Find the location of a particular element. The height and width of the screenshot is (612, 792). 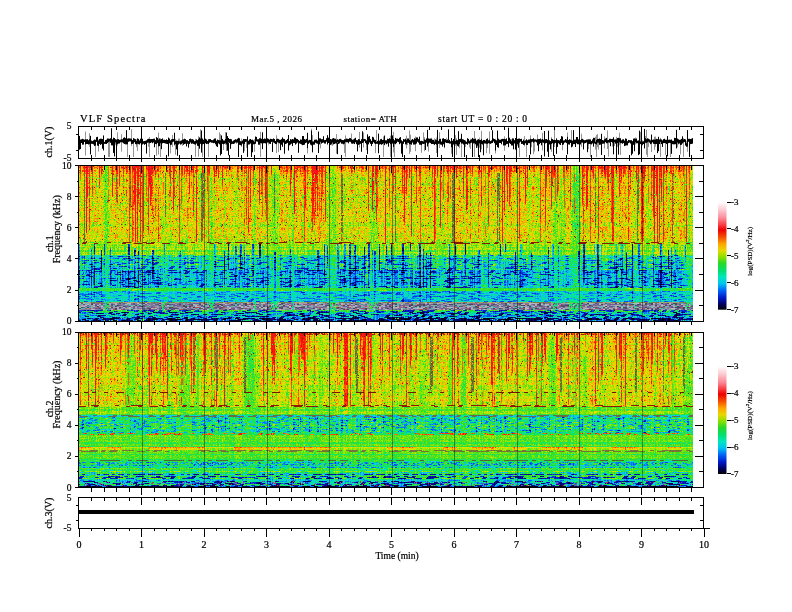

svg-text: start UT = 0 : 20 : 0 is located at coordinates (483, 119).